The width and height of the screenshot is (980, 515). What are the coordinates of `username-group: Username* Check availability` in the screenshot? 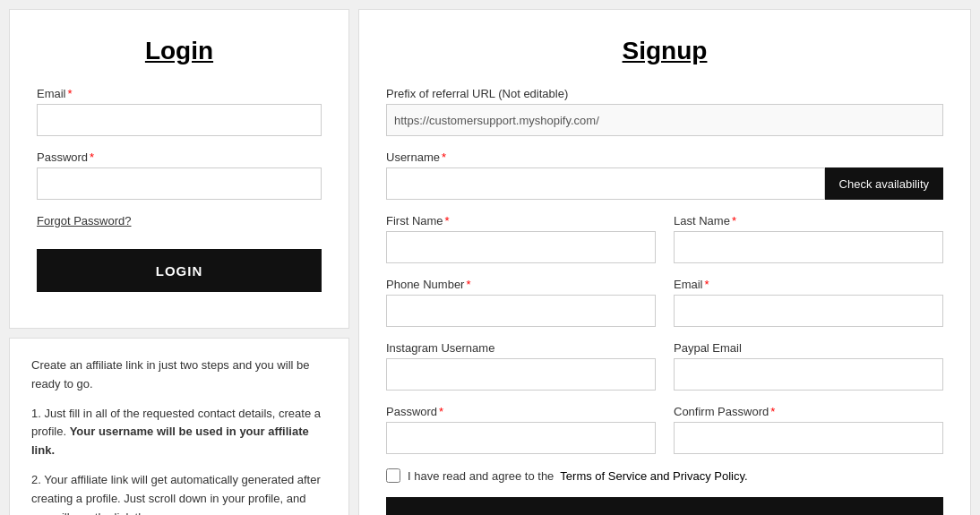 It's located at (665, 176).